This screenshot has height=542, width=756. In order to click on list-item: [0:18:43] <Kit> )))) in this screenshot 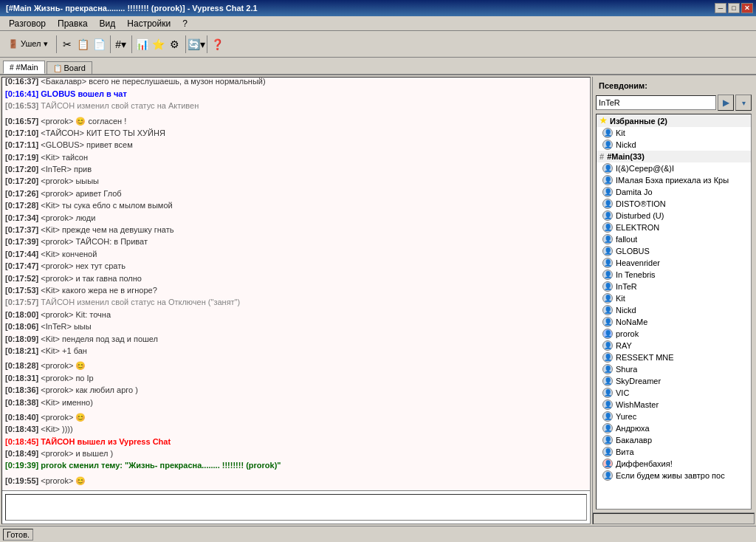, I will do `click(296, 430)`.